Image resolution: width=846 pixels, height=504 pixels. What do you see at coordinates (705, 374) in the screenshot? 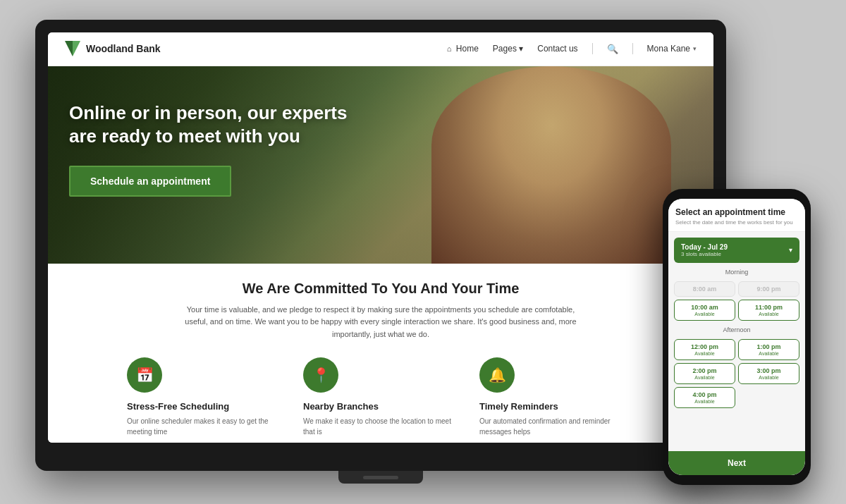
I see `time-slot-200: 2:00 pm Available` at bounding box center [705, 374].